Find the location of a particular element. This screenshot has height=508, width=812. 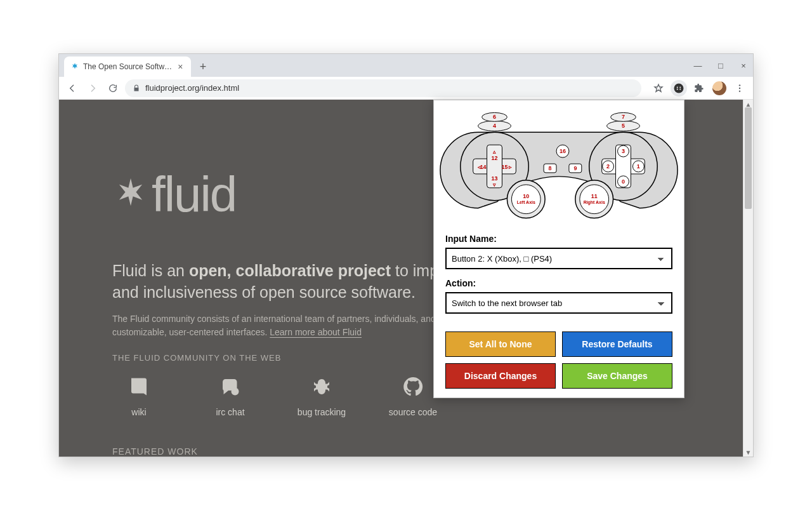

stick-left-label: Left Axis is located at coordinates (527, 202).